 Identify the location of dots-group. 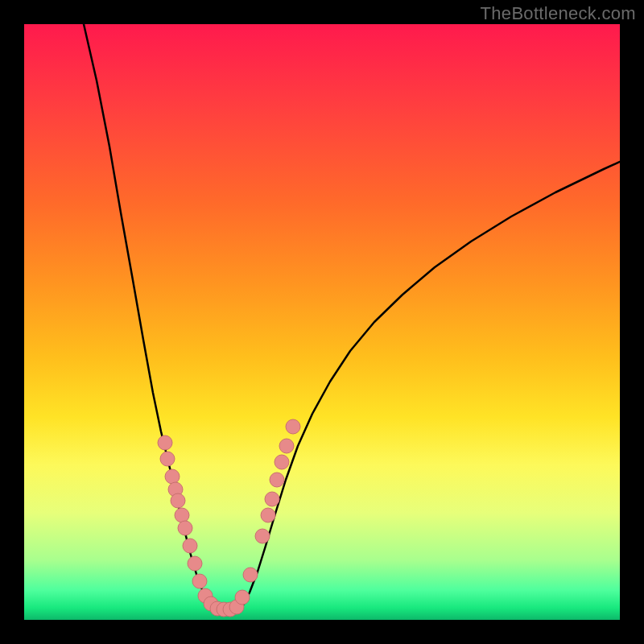
(229, 518).